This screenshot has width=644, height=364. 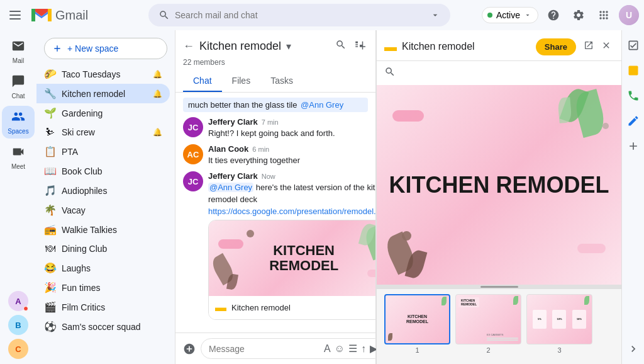 What do you see at coordinates (18, 154) in the screenshot?
I see `meet-icon` at bounding box center [18, 154].